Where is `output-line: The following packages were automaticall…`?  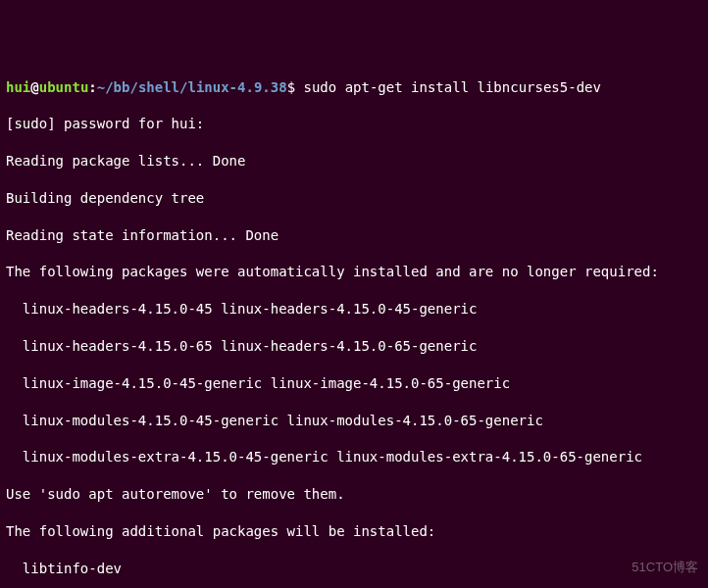 output-line: The following packages were automaticall… is located at coordinates (354, 272).